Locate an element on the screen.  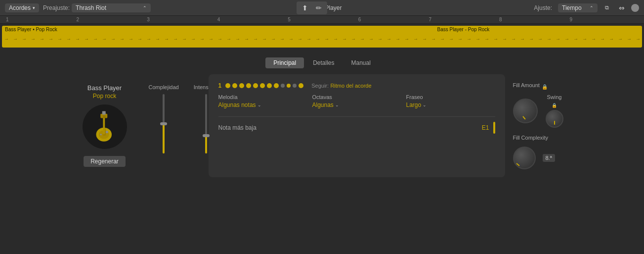
chord-chevron-icon: ▾ is located at coordinates (34, 8).